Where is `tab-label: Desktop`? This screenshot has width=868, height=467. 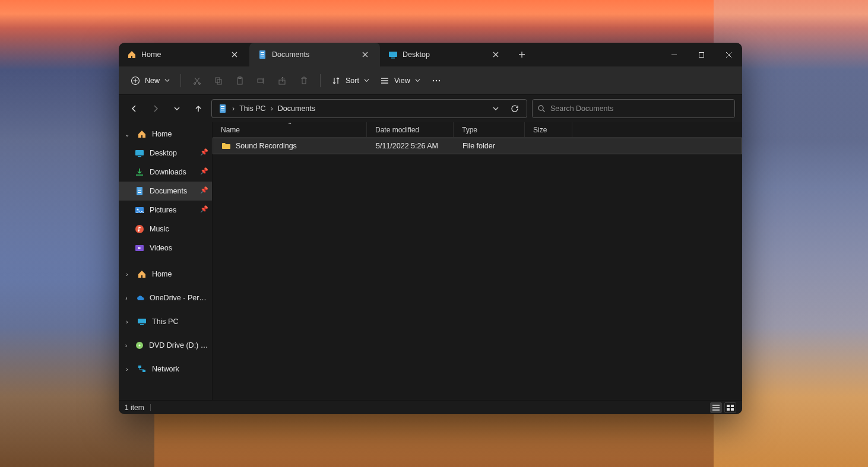 tab-label: Desktop is located at coordinates (443, 55).